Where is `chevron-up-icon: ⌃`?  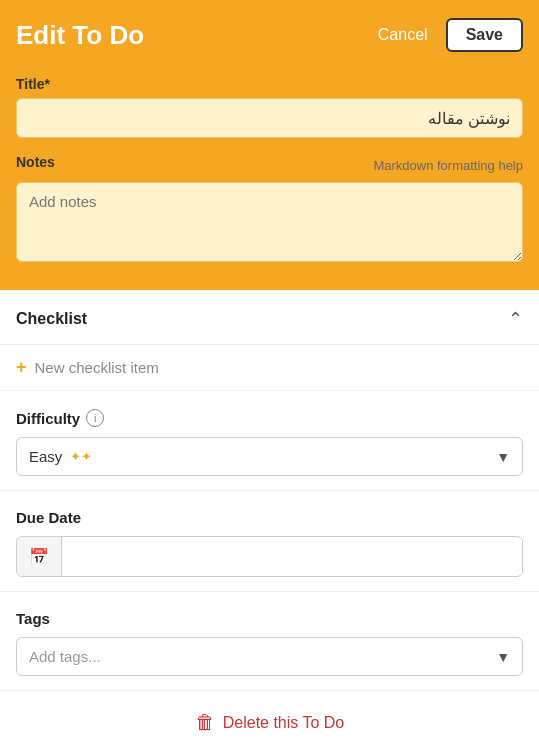 chevron-up-icon: ⌃ is located at coordinates (516, 319).